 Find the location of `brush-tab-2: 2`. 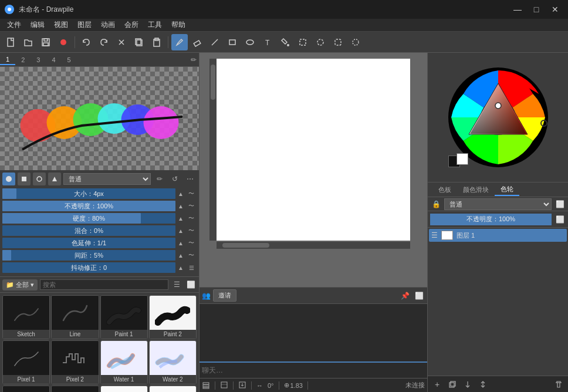

brush-tab-2: 2 is located at coordinates (23, 60).